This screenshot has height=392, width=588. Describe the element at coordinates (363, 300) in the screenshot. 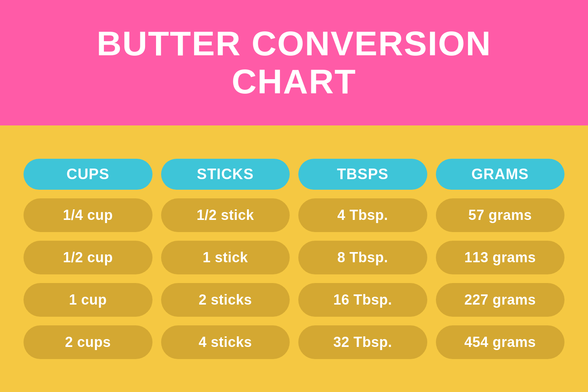

I see `cell-tbsps-3: 16 Tbsp.` at that location.